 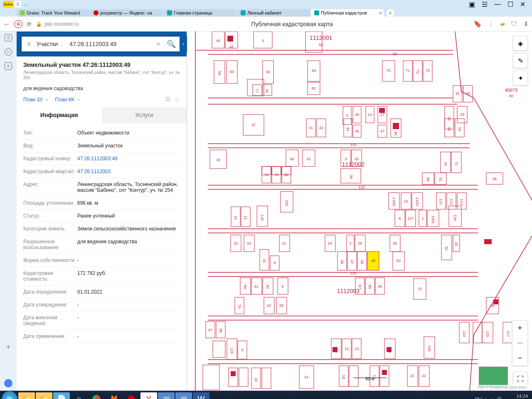 I want to click on svg-text: 79, so click(x=239, y=306).